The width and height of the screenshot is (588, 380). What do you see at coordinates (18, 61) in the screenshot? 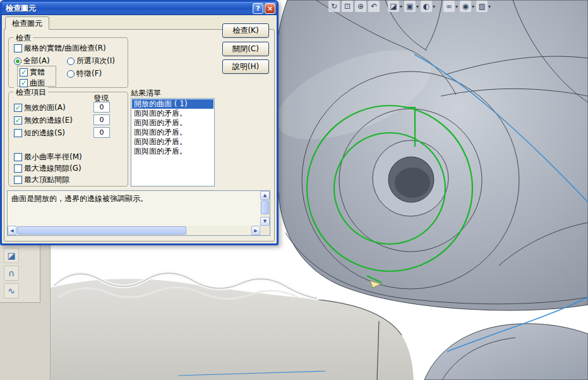
I see `scope-all-radio` at bounding box center [18, 61].